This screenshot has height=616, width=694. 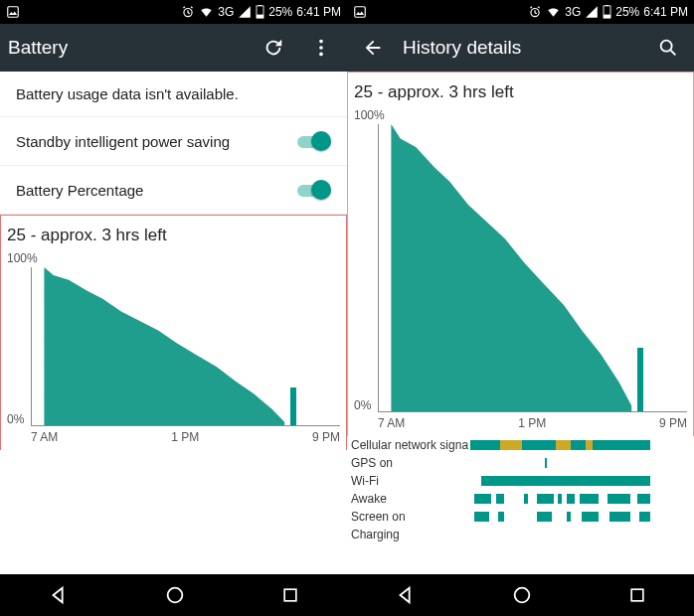 I want to click on battery-pct-label: Battery Percentage, so click(x=157, y=191).